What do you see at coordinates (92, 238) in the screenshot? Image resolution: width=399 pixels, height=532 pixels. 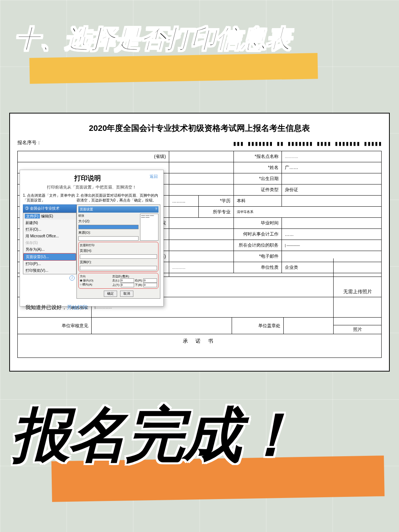 I see `print-instructions-dialog: 打印说明 返回 打印前请先从「页面设置」中把页眉、页脚清空！ 1. 点击浏览器「…` at bounding box center [92, 238].